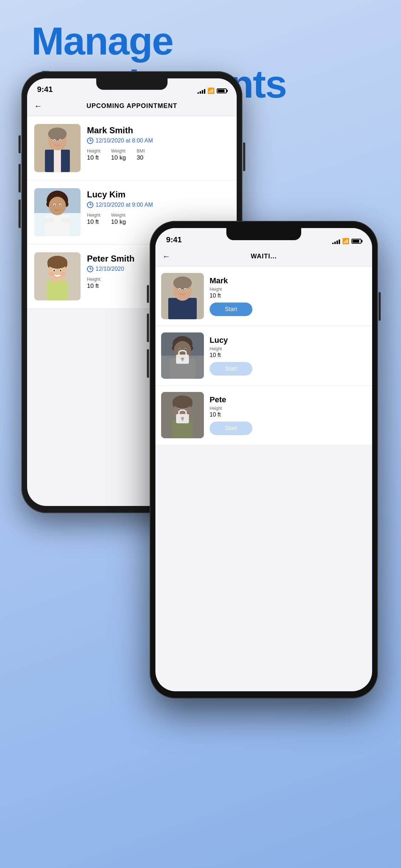 The image size is (401, 868). I want to click on waiting-name-2: Lucy, so click(288, 340).